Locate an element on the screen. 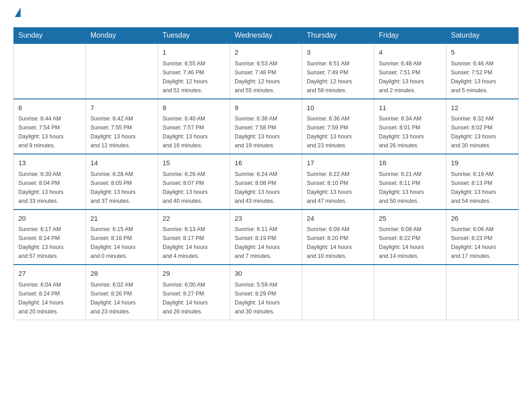 This screenshot has height=411, width=532. day-number: 8 is located at coordinates (194, 108).